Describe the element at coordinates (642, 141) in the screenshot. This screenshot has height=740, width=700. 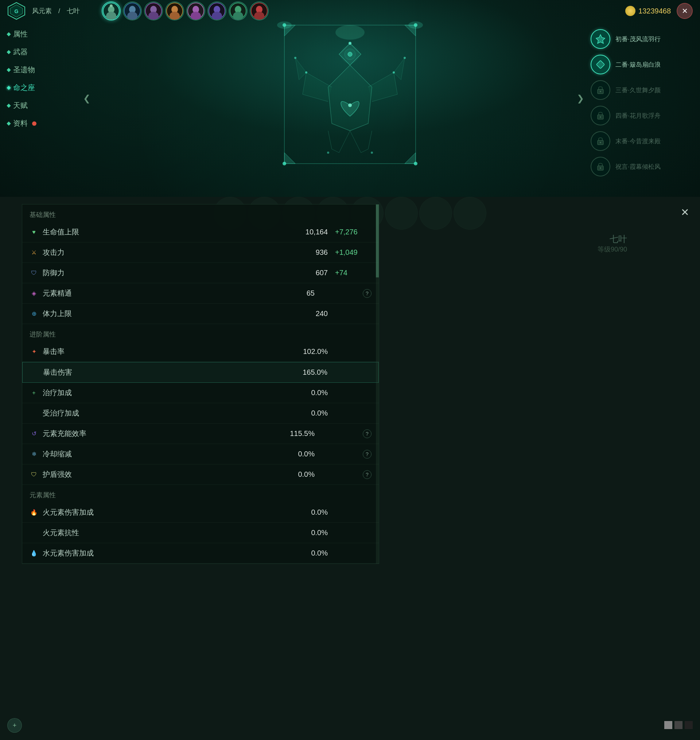
I see `constellation-item-5: 末番·今昔渡来殿` at that location.